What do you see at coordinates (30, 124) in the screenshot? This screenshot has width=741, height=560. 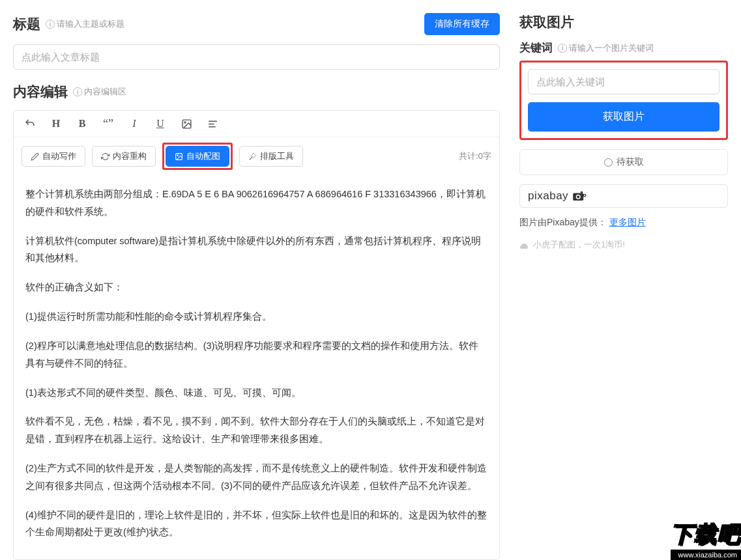 I see `undo-icon` at bounding box center [30, 124].